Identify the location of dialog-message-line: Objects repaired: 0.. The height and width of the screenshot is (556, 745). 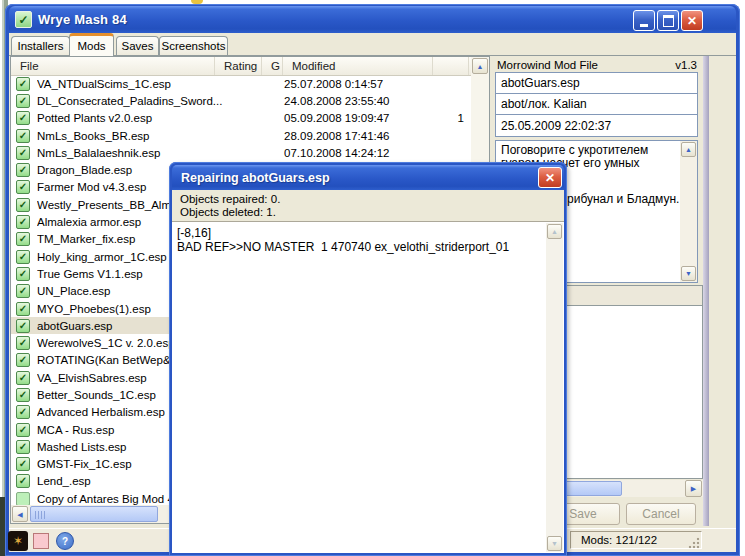
(372, 200).